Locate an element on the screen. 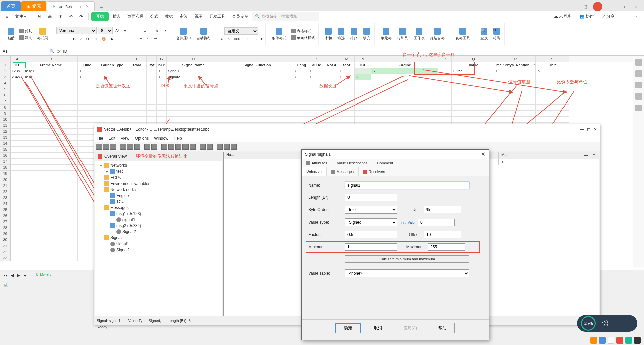  input-max is located at coordinates (446, 247).